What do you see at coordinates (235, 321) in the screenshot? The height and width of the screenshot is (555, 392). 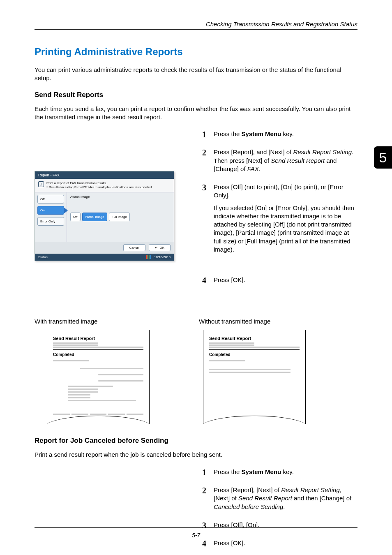 I see `caption-without-image: Without transmitted image` at bounding box center [235, 321].